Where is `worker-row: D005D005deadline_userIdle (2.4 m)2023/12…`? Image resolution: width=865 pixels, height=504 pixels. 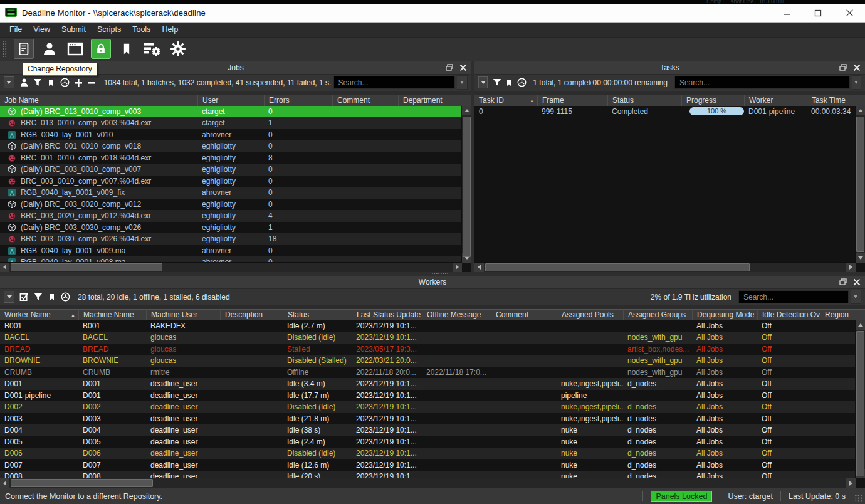 worker-row: D005D005deadline_userIdle (2.4 m)2023/12… is located at coordinates (432, 443).